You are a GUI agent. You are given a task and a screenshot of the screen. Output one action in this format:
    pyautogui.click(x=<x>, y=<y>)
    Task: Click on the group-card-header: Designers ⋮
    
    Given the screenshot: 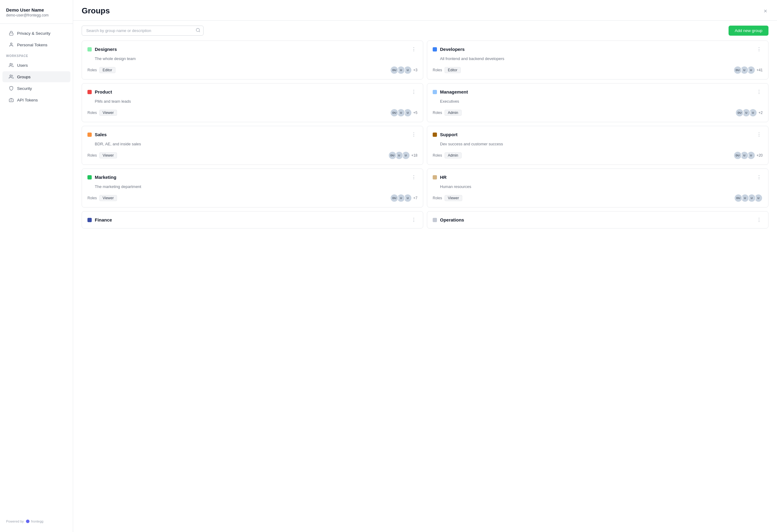 What is the action you would take?
    pyautogui.click(x=253, y=49)
    